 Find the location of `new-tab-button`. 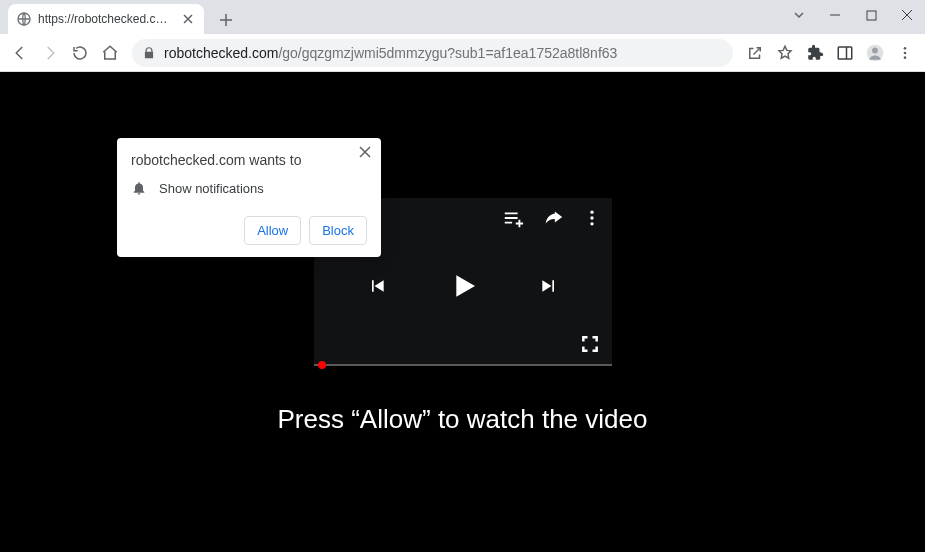

new-tab-button is located at coordinates (226, 20).